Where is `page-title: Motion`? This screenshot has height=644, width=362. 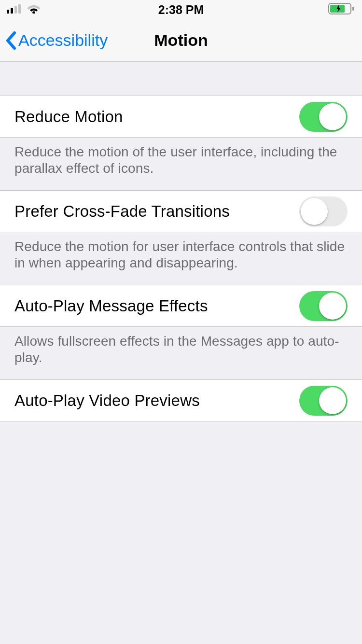 page-title: Motion is located at coordinates (181, 41).